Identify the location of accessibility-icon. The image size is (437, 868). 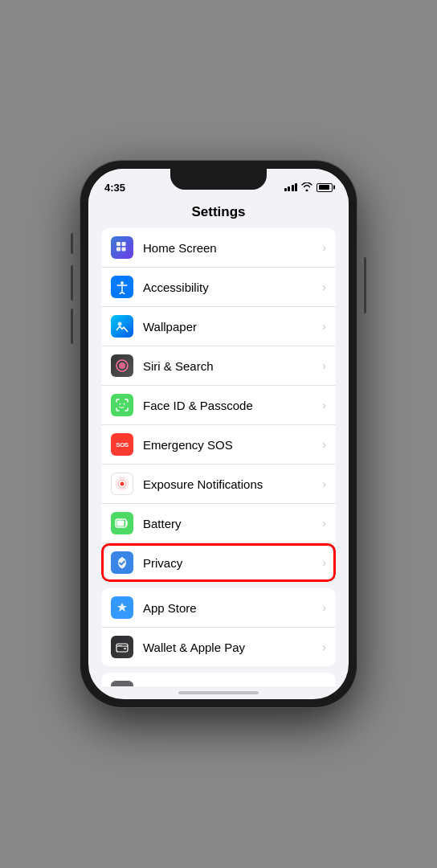
(122, 287).